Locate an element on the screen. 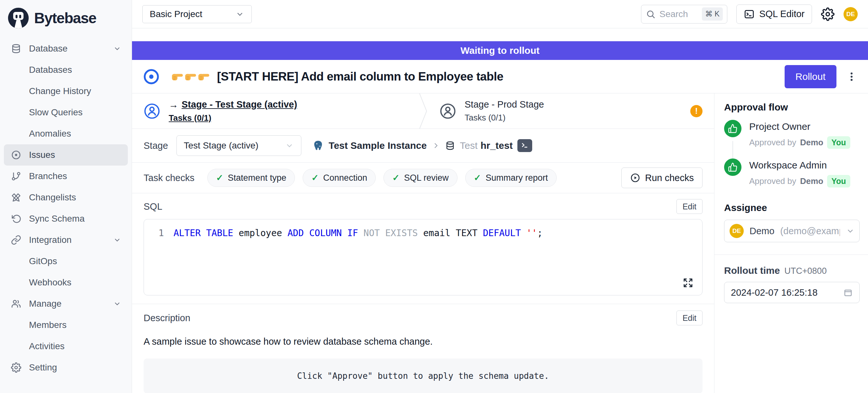  gear-icon is located at coordinates (16, 367).